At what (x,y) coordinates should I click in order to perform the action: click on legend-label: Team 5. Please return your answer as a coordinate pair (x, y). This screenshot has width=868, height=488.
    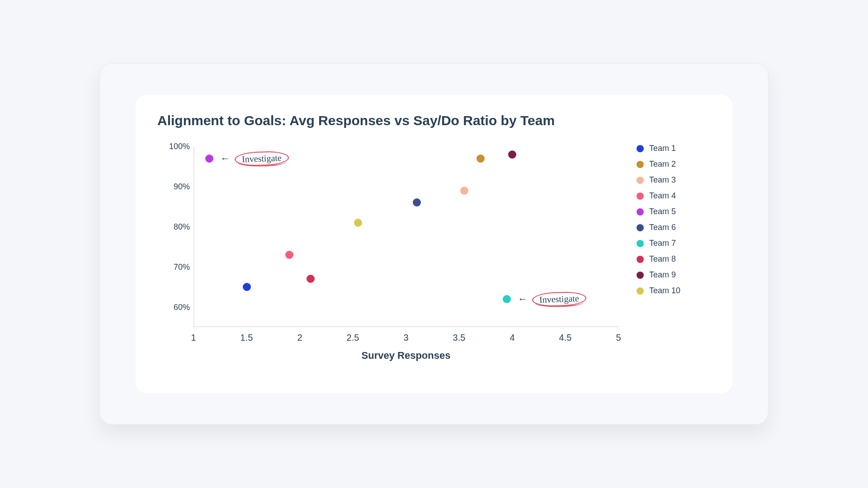
    Looking at the image, I should click on (663, 211).